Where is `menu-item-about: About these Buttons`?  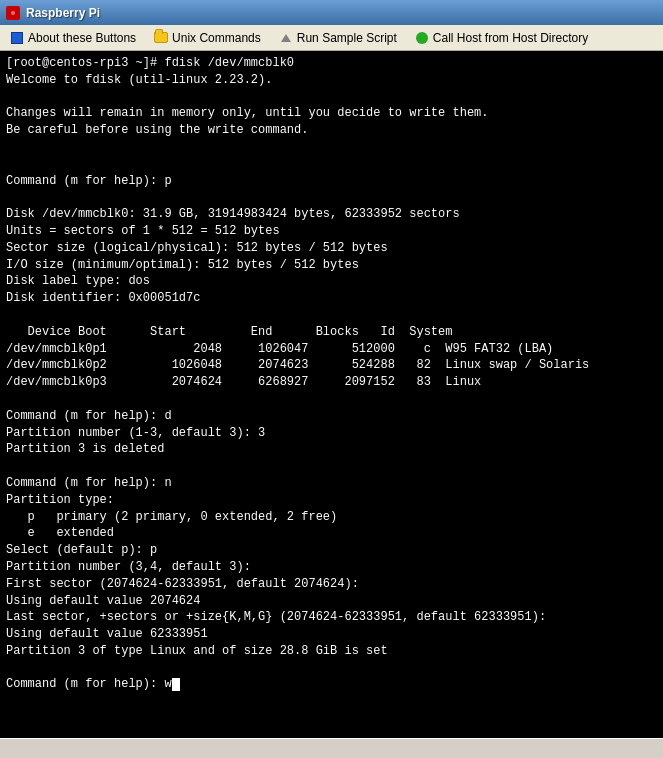 menu-item-about: About these Buttons is located at coordinates (73, 38).